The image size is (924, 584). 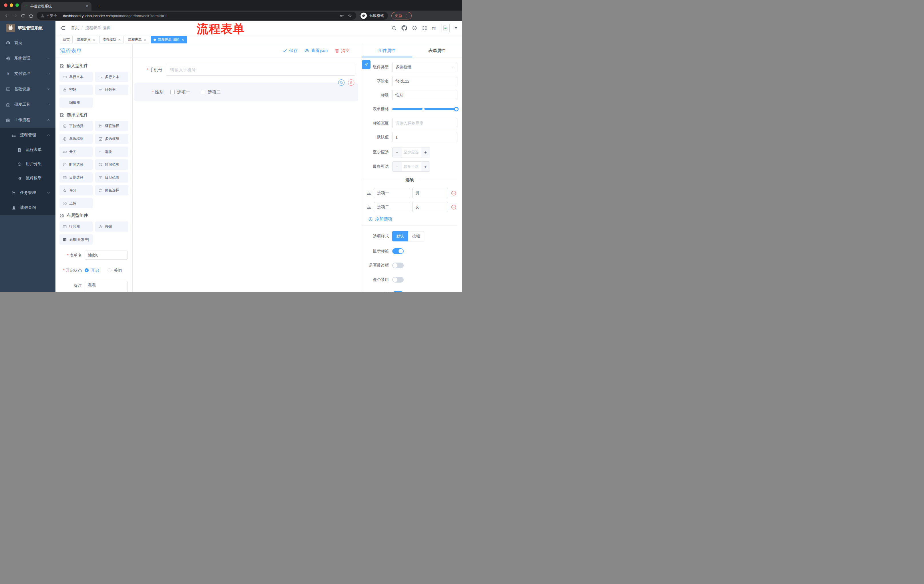 What do you see at coordinates (112, 139) in the screenshot?
I see `component-checkbox-group: 多选框组` at bounding box center [112, 139].